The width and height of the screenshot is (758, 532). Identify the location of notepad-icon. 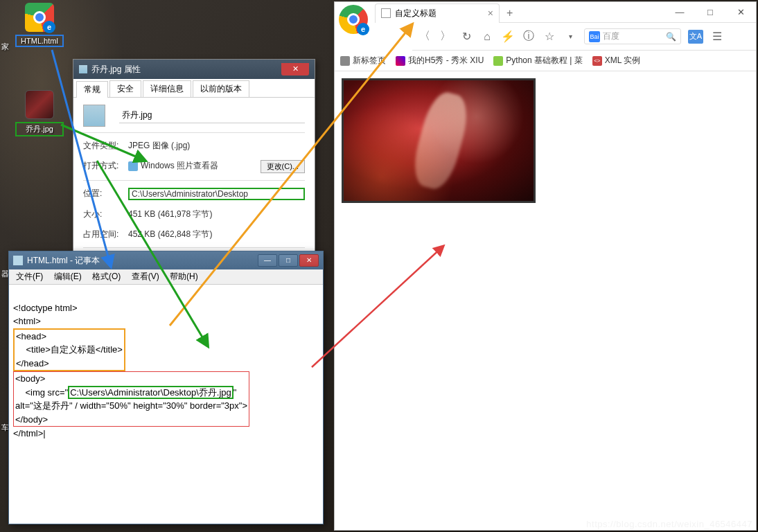
(18, 260).